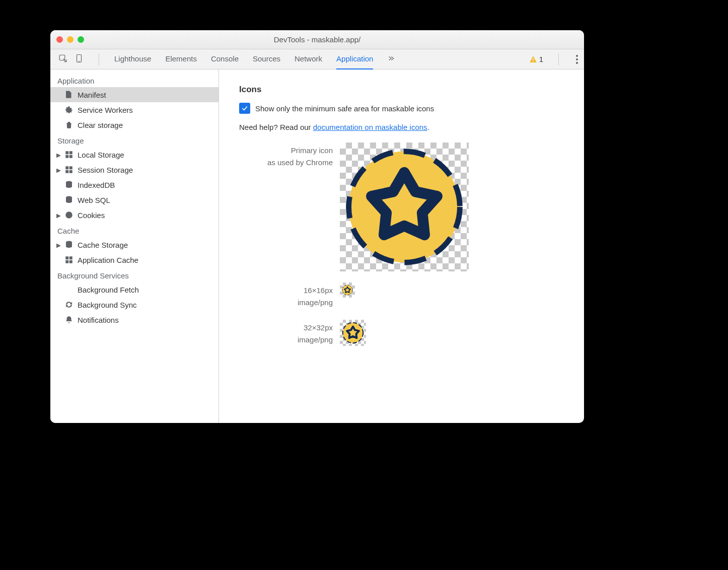 Image resolution: width=728 pixels, height=570 pixels. I want to click on help-text: Need help? Read our documentation on mas…, so click(402, 127).